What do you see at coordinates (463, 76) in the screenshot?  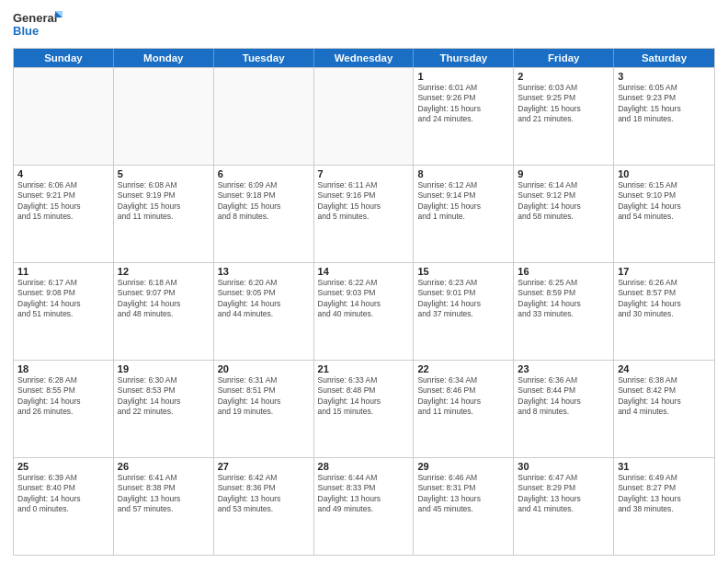 I see `day-number-1: 1` at bounding box center [463, 76].